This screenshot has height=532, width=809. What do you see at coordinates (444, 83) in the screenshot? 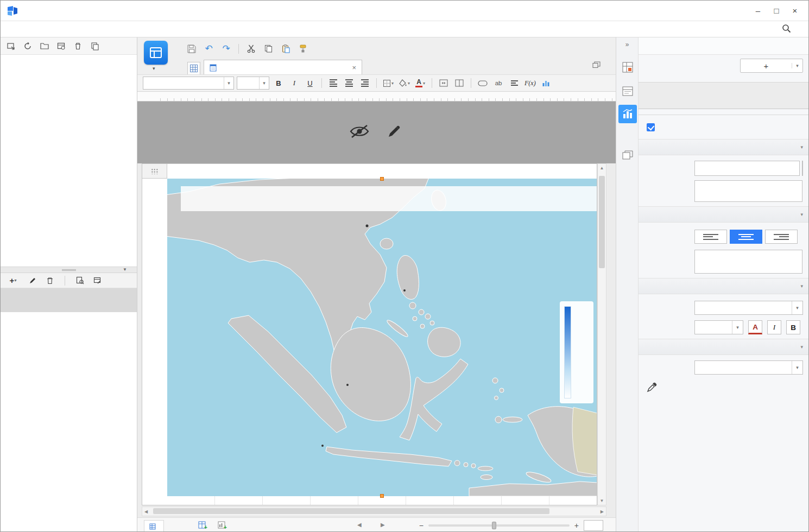
I see `merge-cells-icon` at bounding box center [444, 83].